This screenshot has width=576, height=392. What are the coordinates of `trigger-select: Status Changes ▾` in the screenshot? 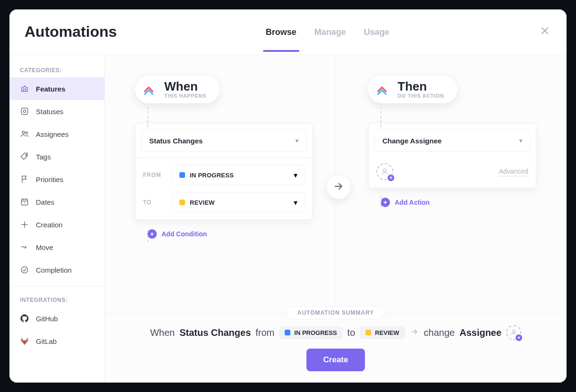 It's located at (224, 141).